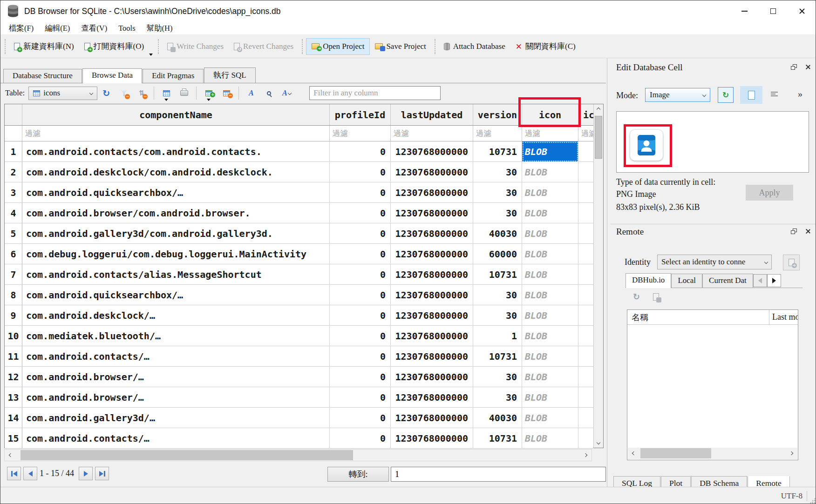 This screenshot has height=504, width=816. What do you see at coordinates (63, 93) in the screenshot?
I see `table-select: icons` at bounding box center [63, 93].